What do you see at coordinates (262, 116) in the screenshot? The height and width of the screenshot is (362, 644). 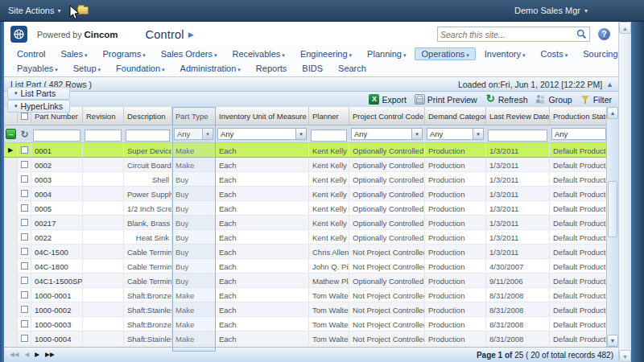 I see `column-header-inventory-unit-of-measure: Inventory Unit of Measure` at bounding box center [262, 116].